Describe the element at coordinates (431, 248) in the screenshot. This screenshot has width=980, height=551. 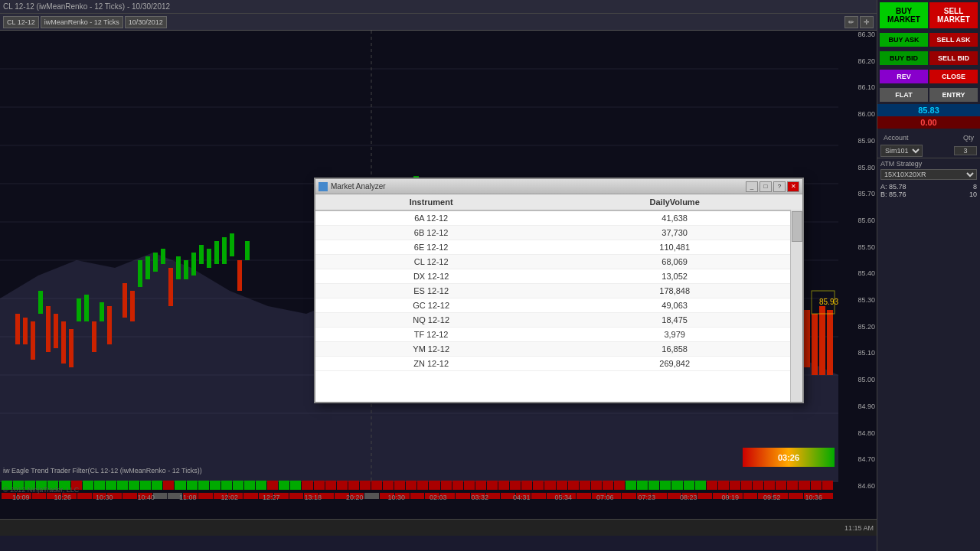
I see `table-cell-instrument: 6E 12-12` at that location.